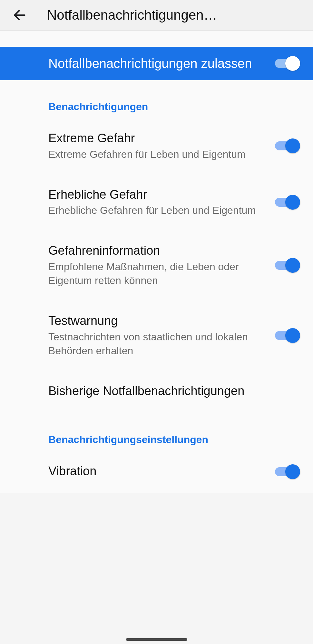  What do you see at coordinates (288, 336) in the screenshot?
I see `test-alert-switch` at bounding box center [288, 336].